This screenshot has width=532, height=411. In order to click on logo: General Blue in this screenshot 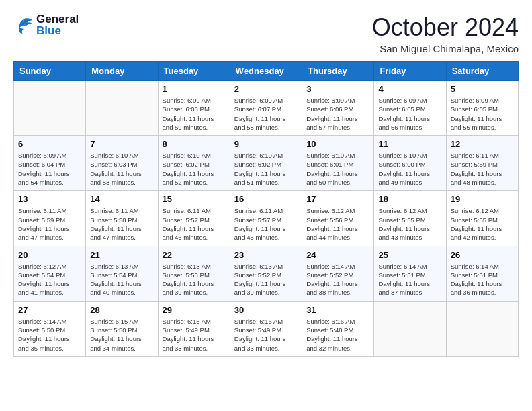, I will do `click(46, 26)`.